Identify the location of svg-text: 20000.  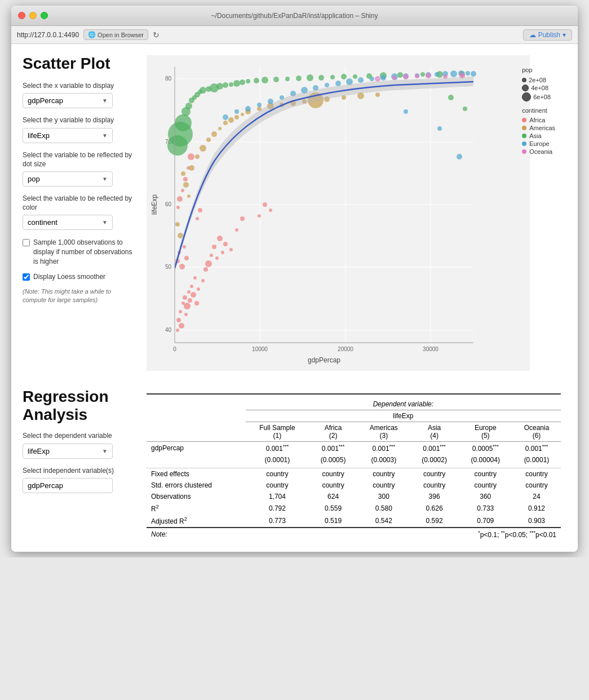
(346, 349).